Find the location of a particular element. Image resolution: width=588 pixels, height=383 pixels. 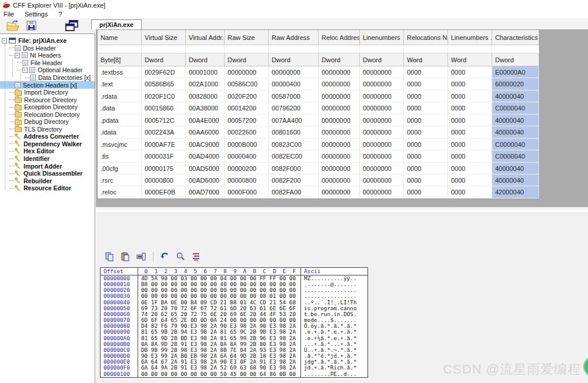

value-cell: 0000AF7E is located at coordinates (163, 145).